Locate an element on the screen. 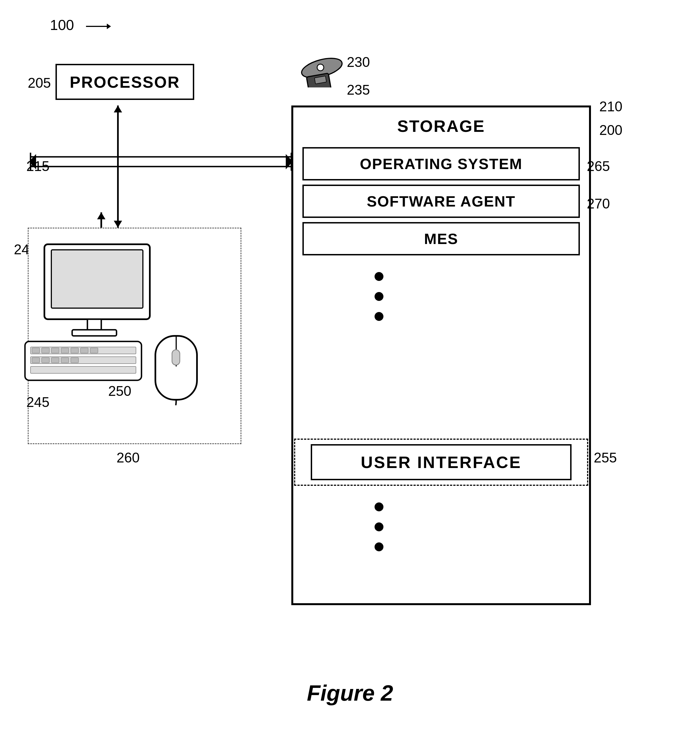 This screenshot has width=700, height=742. ref-255-label: 255 is located at coordinates (605, 458).